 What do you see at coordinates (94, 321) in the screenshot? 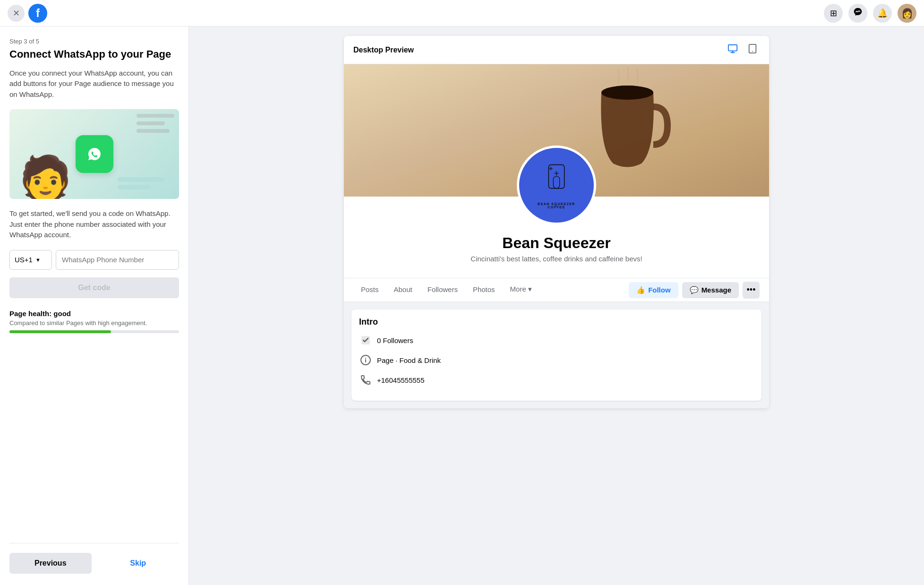
I see `page-health-section: Page health: good Compared to similar Pa…` at bounding box center [94, 321].